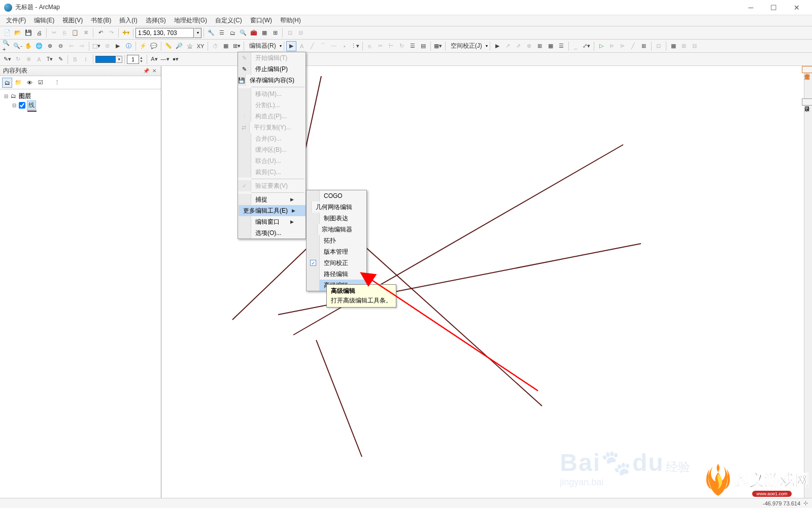 The height and width of the screenshot is (508, 812). I want to click on select-features-button: ⬚▾, so click(96, 46).